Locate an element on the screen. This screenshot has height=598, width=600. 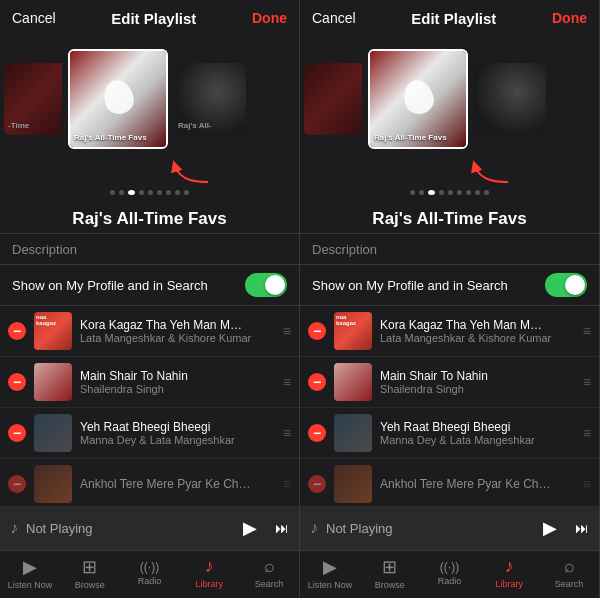
song-item-1-left: Main Shair To Nahin Shailendra Singh ≡ is located at coordinates (150, 382).